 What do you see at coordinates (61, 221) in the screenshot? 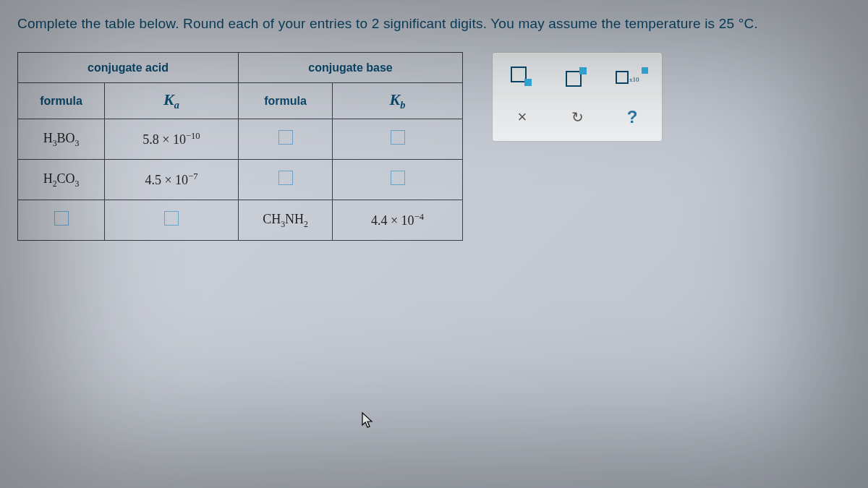
I see `cell-acid-formula` at bounding box center [61, 221].